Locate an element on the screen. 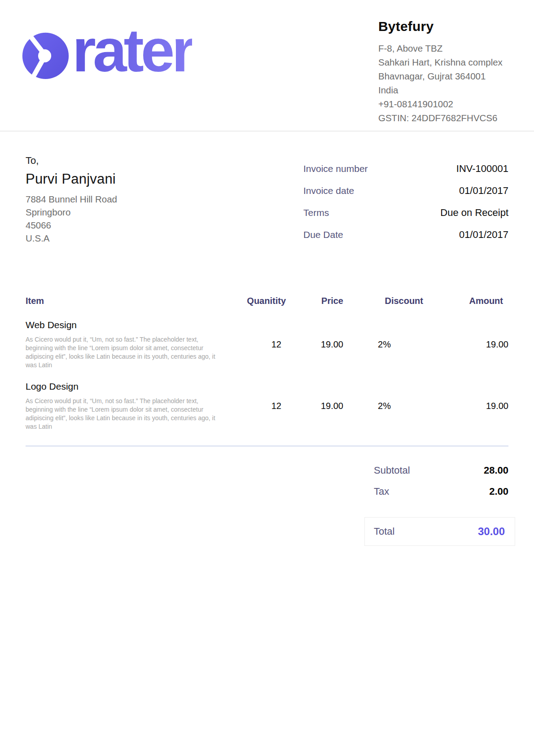 The height and width of the screenshot is (756, 534). company-name: Bytefury is located at coordinates (446, 26).